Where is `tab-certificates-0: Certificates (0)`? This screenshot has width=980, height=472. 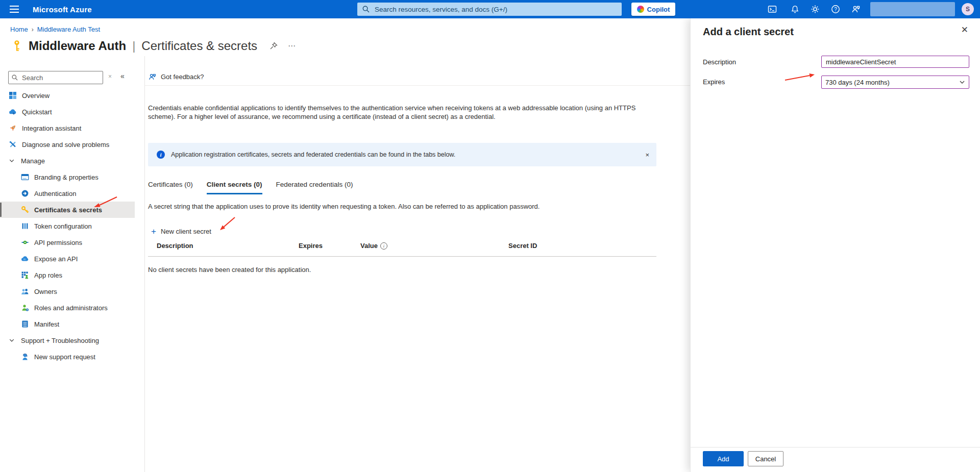 tab-certificates-0: Certificates (0) is located at coordinates (170, 188).